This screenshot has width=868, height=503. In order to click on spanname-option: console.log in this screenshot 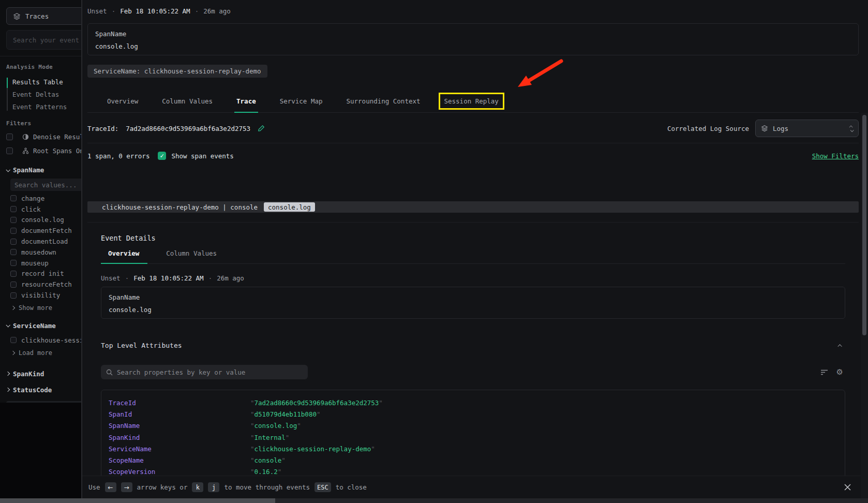, I will do `click(46, 220)`.